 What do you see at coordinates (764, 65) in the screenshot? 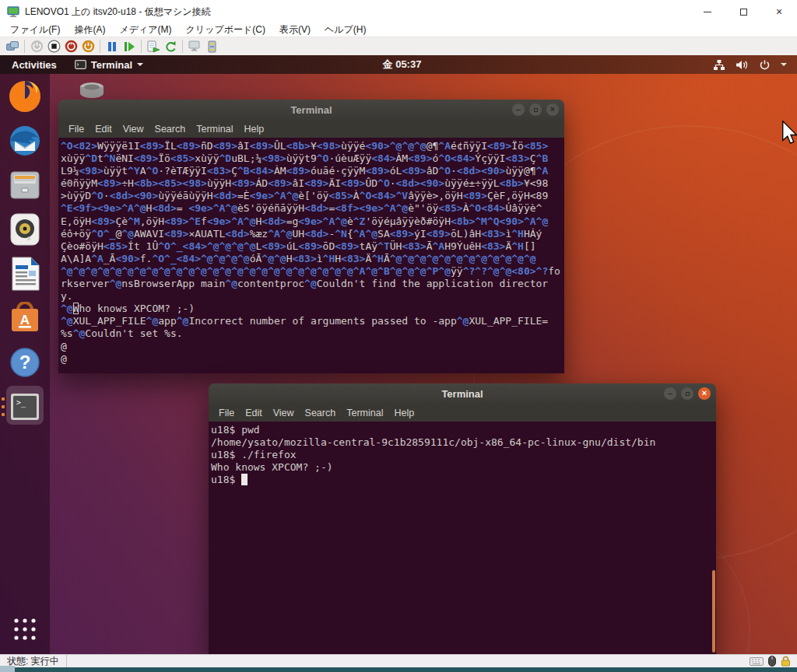
I see `power-icon` at bounding box center [764, 65].